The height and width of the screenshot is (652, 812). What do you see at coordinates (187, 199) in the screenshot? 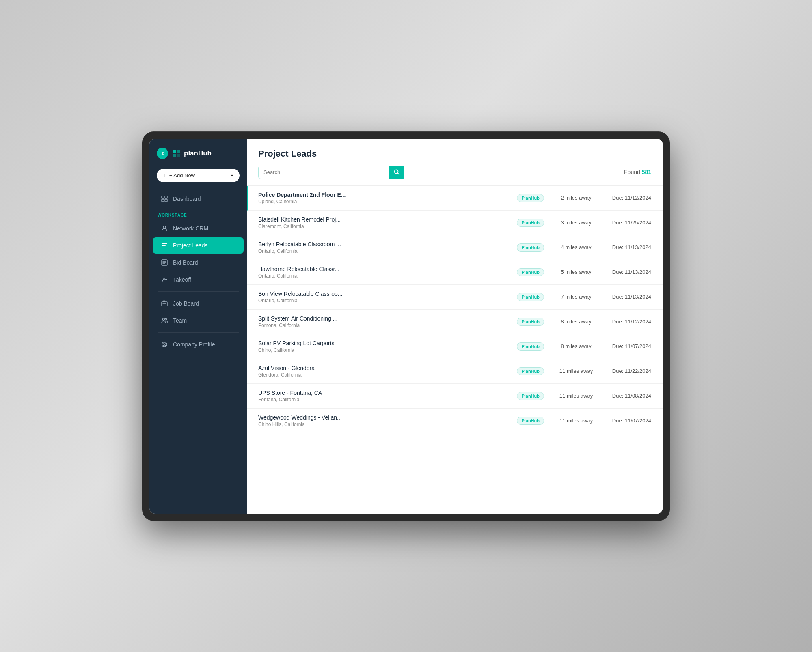
I see `sidebar-item-dashboard-label: Dashboard` at bounding box center [187, 199].